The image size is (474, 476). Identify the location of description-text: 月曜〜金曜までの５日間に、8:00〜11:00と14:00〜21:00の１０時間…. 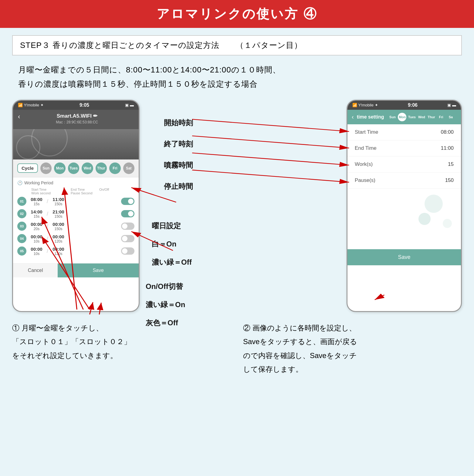
(237, 77).